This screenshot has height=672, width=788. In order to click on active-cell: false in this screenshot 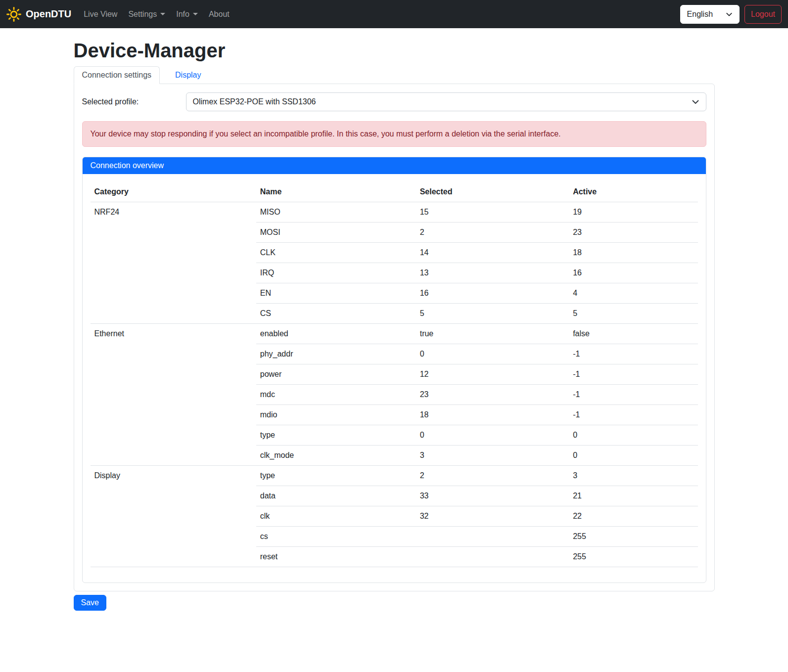, I will do `click(633, 334)`.